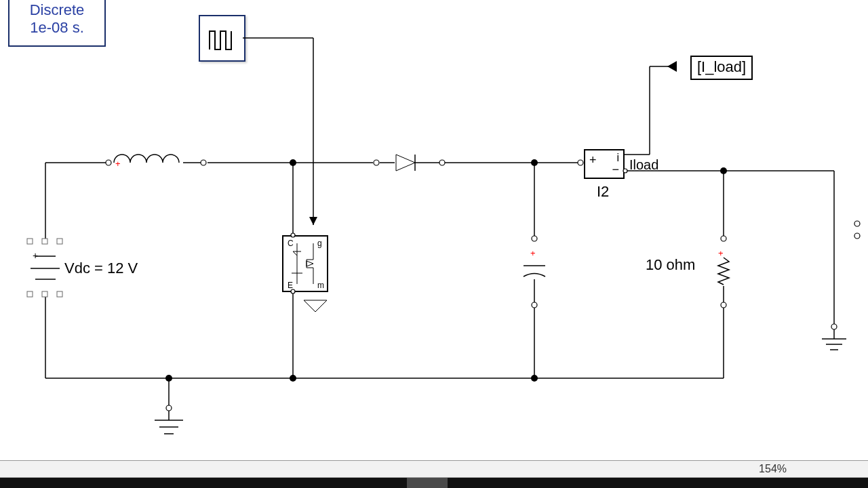 The image size is (868, 488). Describe the element at coordinates (222, 39) in the screenshot. I see `pulse-waveform-icon` at that location.